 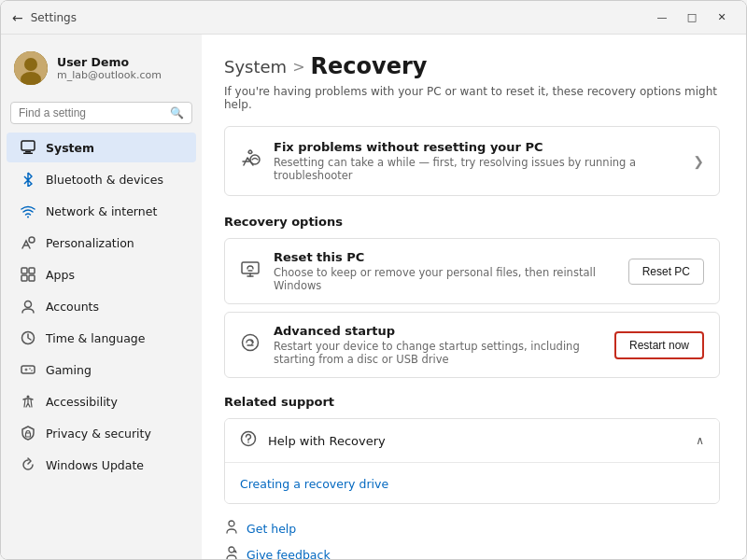 I want to click on user-name: User Demo, so click(x=109, y=62).